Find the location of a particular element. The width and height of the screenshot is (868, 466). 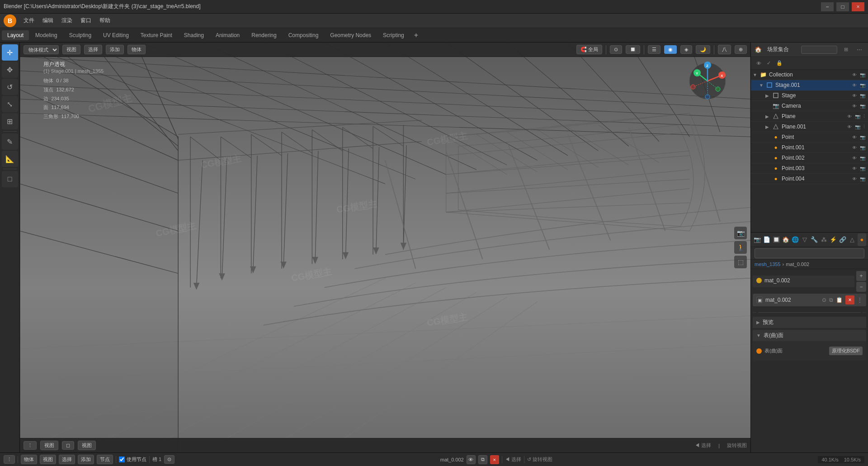

stage001-render-btn: 📷 is located at coordinates (863, 85).